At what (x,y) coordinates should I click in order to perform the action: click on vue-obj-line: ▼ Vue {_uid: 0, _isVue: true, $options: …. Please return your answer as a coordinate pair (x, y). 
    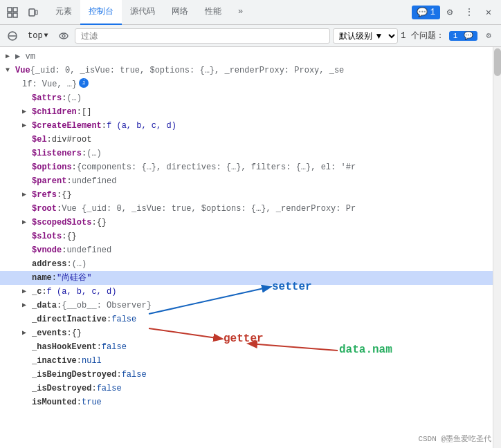
    Looking at the image, I should click on (250, 71).